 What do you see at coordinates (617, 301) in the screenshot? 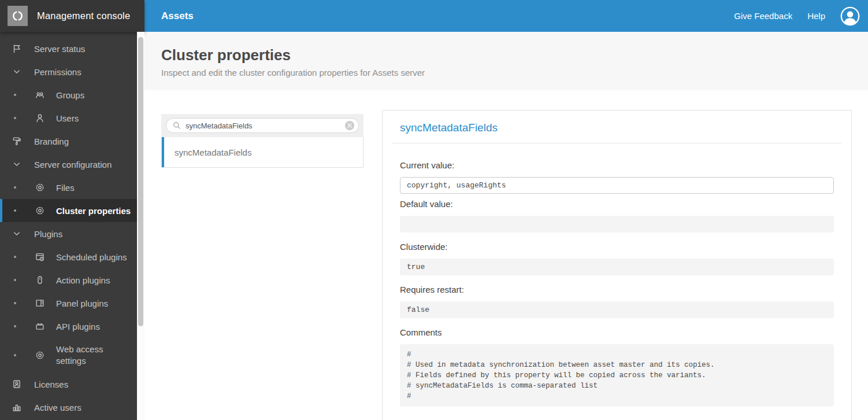
I see `property-field: Requires restart:false` at bounding box center [617, 301].